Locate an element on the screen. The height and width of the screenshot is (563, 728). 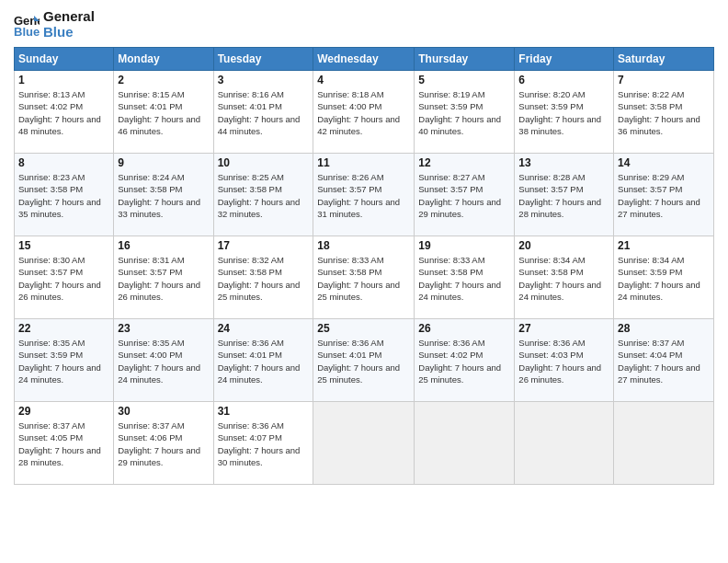
calendar-cell: 3 Sunrise: 8:16 AM Sunset: 4:01 PM Dayli… is located at coordinates (263, 112).